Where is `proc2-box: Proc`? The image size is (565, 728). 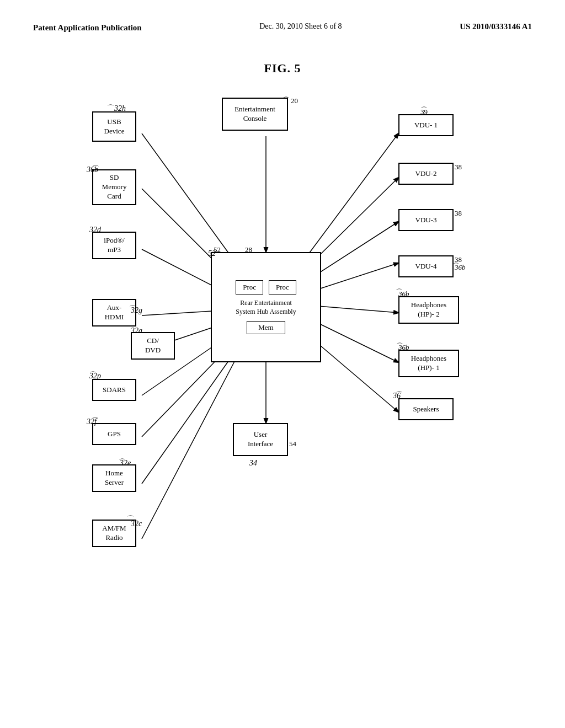
proc2-box: Proc is located at coordinates (282, 288).